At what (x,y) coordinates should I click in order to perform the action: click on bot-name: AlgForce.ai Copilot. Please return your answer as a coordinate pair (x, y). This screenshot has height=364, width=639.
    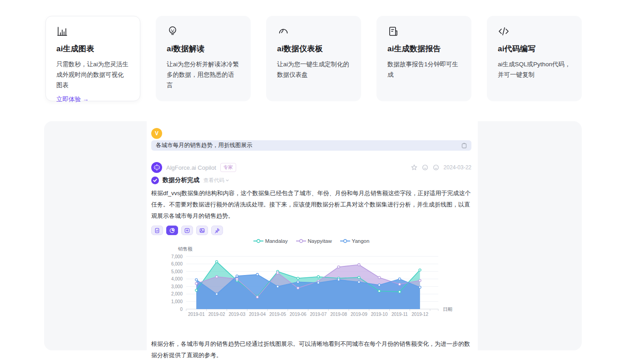
    Looking at the image, I should click on (191, 168).